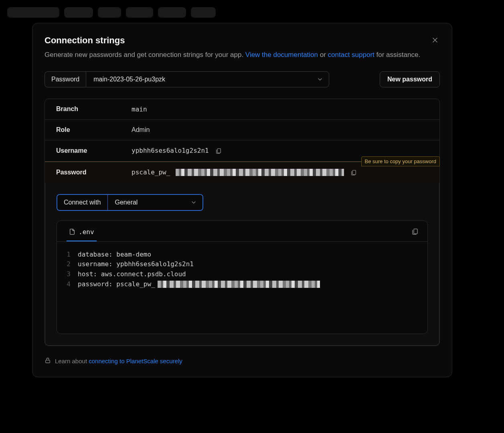 The height and width of the screenshot is (433, 504). Describe the element at coordinates (72, 232) in the screenshot. I see `file-icon` at that location.